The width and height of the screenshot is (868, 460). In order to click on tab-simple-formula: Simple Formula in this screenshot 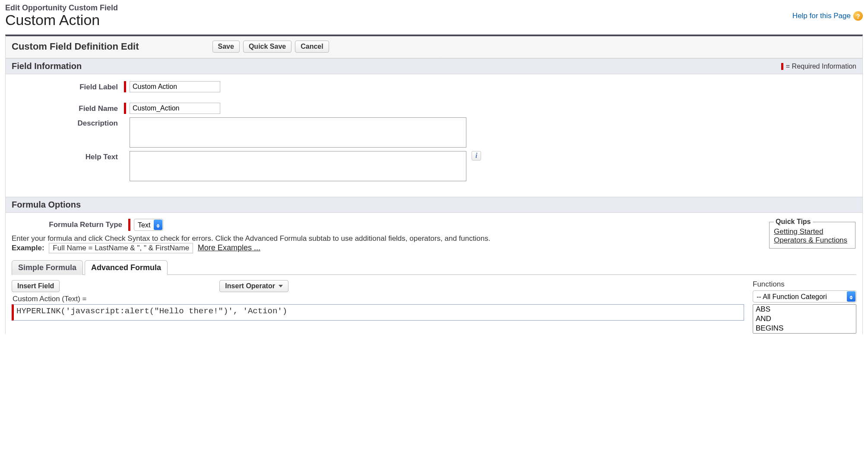, I will do `click(48, 268)`.